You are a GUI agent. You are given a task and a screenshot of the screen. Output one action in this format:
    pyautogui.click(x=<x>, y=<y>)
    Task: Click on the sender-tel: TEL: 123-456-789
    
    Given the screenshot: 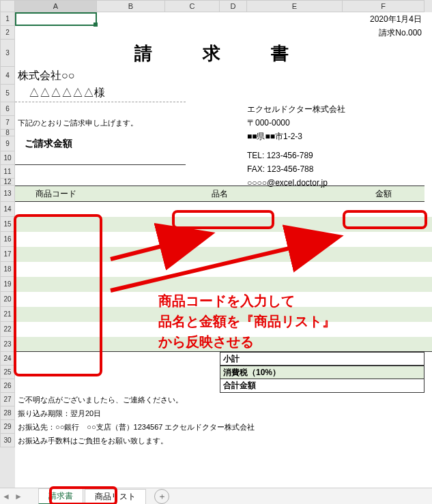 What is the action you would take?
    pyautogui.click(x=296, y=155)
    